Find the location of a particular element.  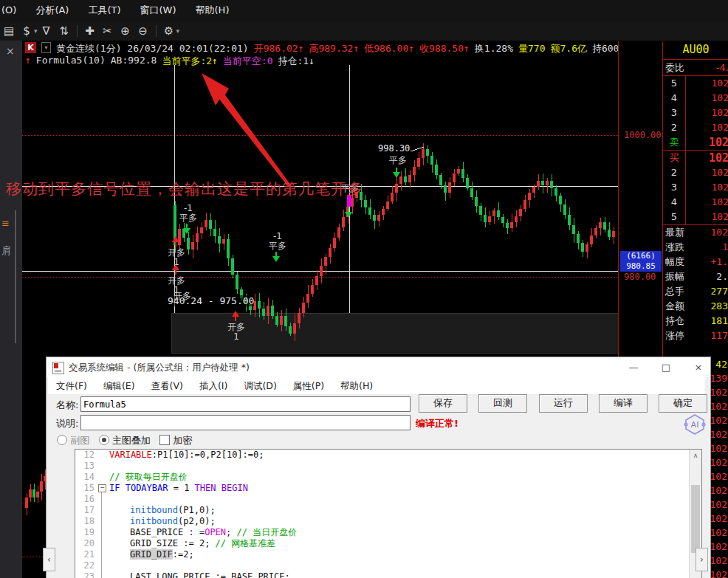

stat-row-幅度: 幅度+1. is located at coordinates (696, 262).